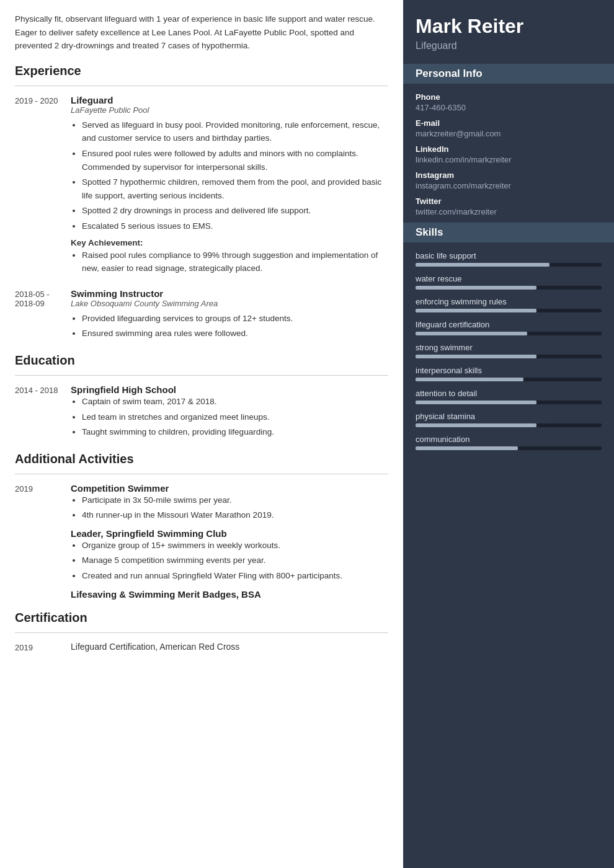 This screenshot has width=614, height=868. I want to click on exp-company-instructor: Lake Obsoquami County Swimming Area, so click(229, 304).